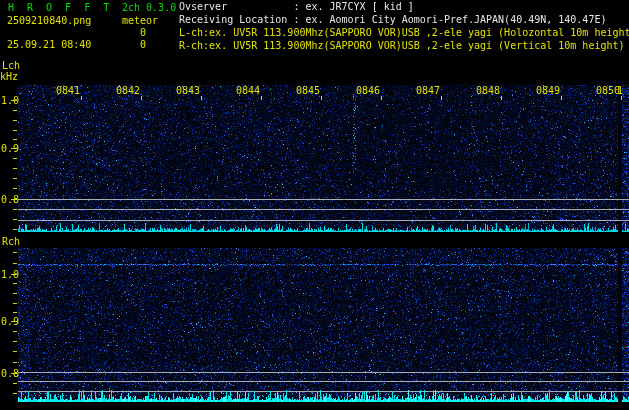  Describe the element at coordinates (9, 76) in the screenshot. I see `freq-unit-label: kHz` at that location.